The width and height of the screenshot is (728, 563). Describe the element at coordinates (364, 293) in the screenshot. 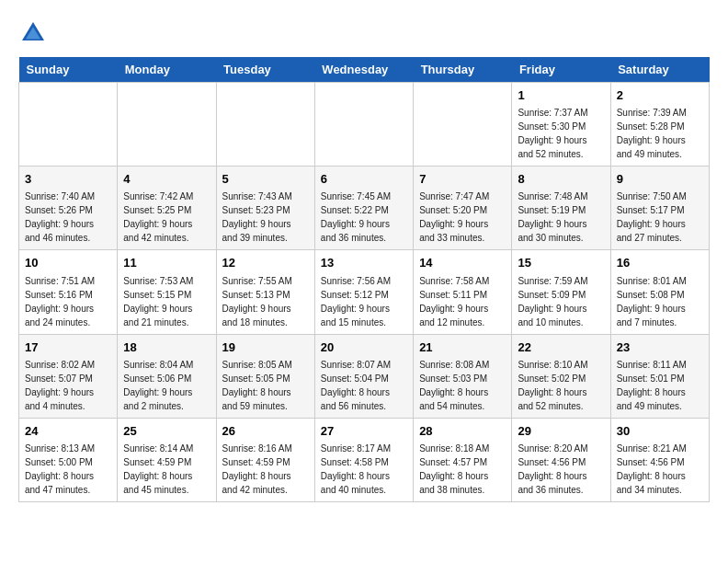

I see `calendar-week-3: 10Sunrise: 7:51 AM Sunset: 5:16 PM Dayli…` at that location.